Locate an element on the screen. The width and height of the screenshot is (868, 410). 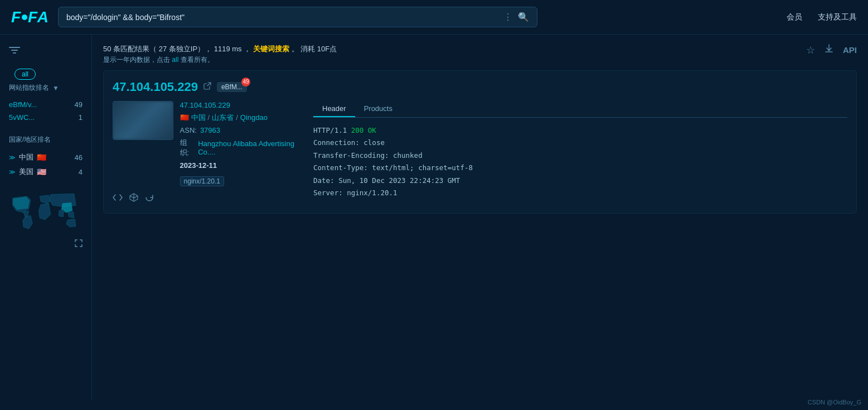
screenshot-placeholder is located at coordinates (143, 120).